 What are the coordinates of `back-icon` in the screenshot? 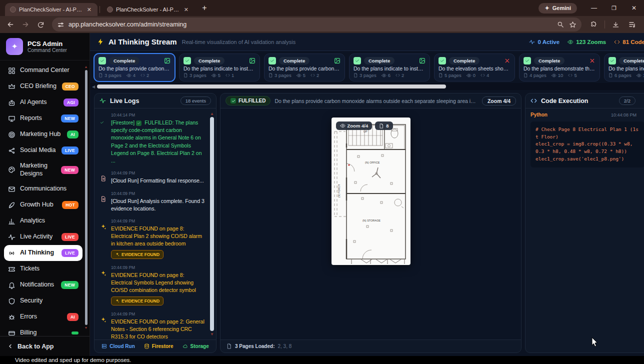 It's located at (10, 24).